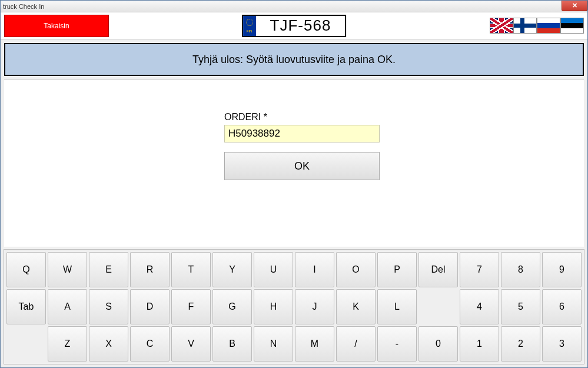 This screenshot has width=588, height=368. I want to click on language-flags, so click(537, 26).